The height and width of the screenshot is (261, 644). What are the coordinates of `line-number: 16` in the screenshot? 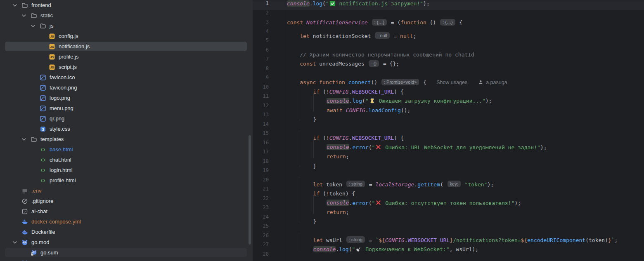 It's located at (269, 144).